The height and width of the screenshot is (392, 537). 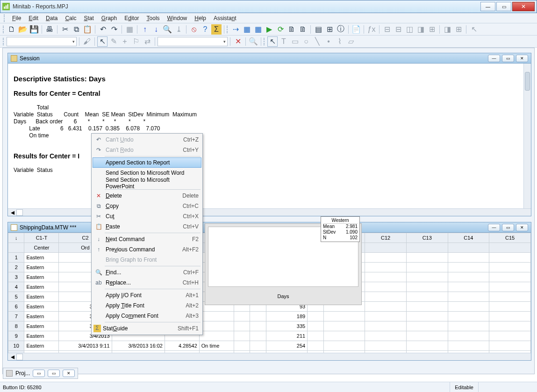 What do you see at coordinates (508, 228) in the screenshot?
I see `data-maximize-button: ▭` at bounding box center [508, 228].